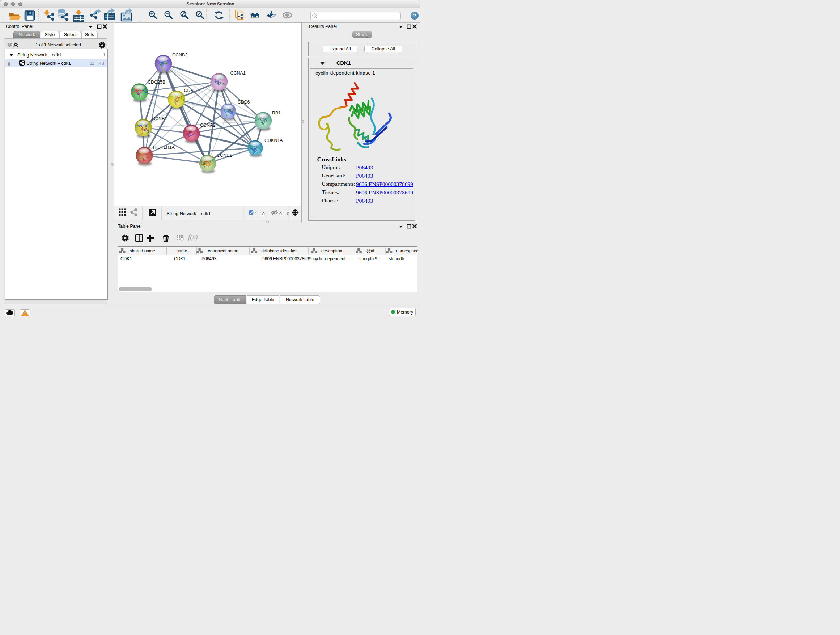  I want to click on svg-text: CCNA2, so click(208, 125).